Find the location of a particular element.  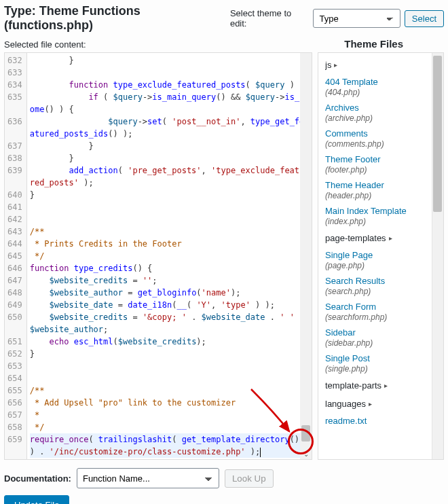

file-item: Single Page(page.php) is located at coordinates (382, 260).